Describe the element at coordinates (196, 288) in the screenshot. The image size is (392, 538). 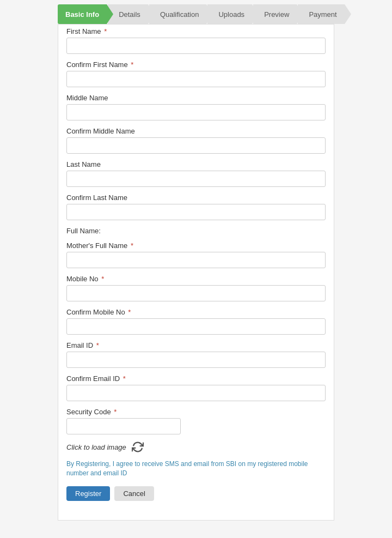
I see `mobile-no-group: Mobile No *` at that location.